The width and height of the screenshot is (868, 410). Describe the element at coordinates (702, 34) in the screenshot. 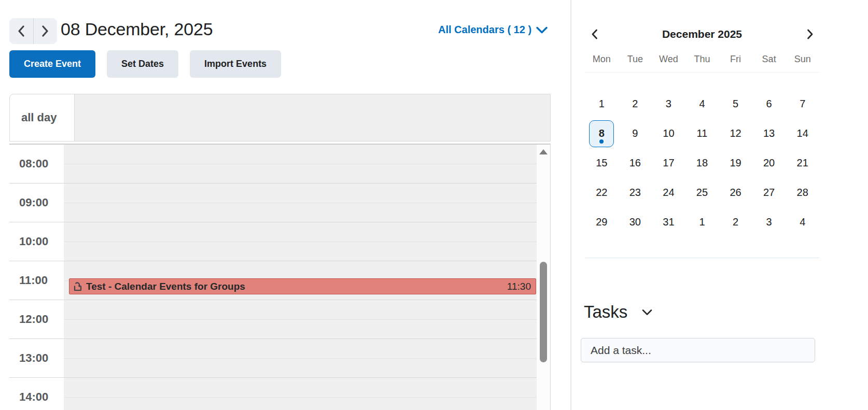

I see `mini-calendar-title: December 2025` at that location.